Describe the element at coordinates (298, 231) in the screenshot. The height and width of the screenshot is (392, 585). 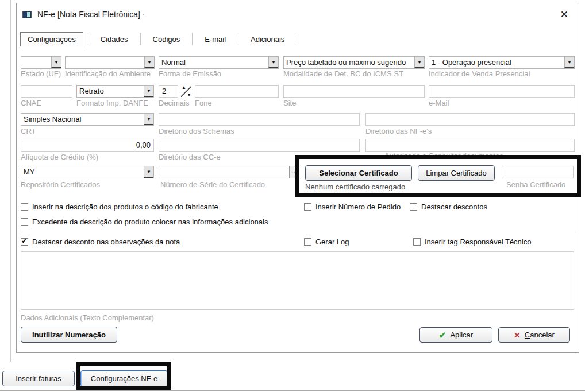
I see `section-divider` at that location.